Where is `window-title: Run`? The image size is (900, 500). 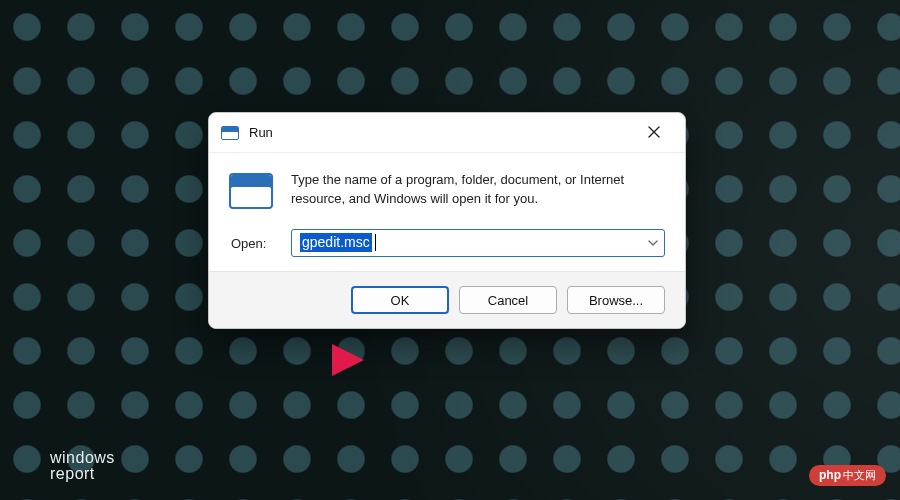 window-title: Run is located at coordinates (261, 132).